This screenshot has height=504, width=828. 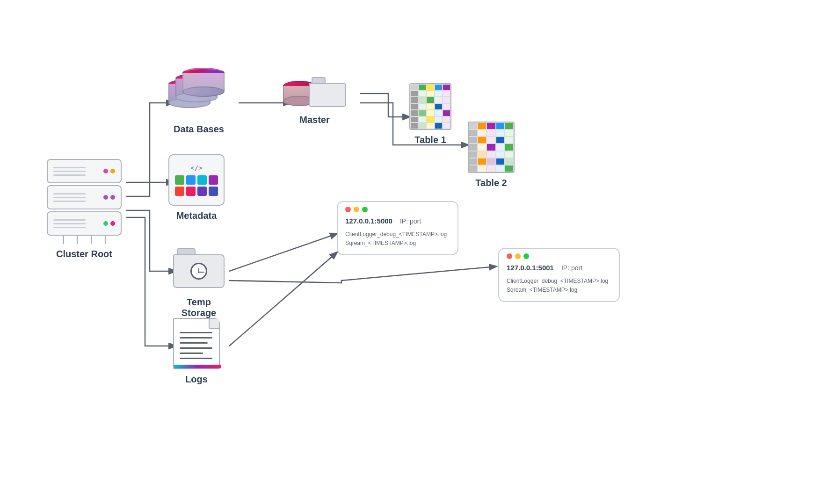 I want to click on doc-lines, so click(x=196, y=346).